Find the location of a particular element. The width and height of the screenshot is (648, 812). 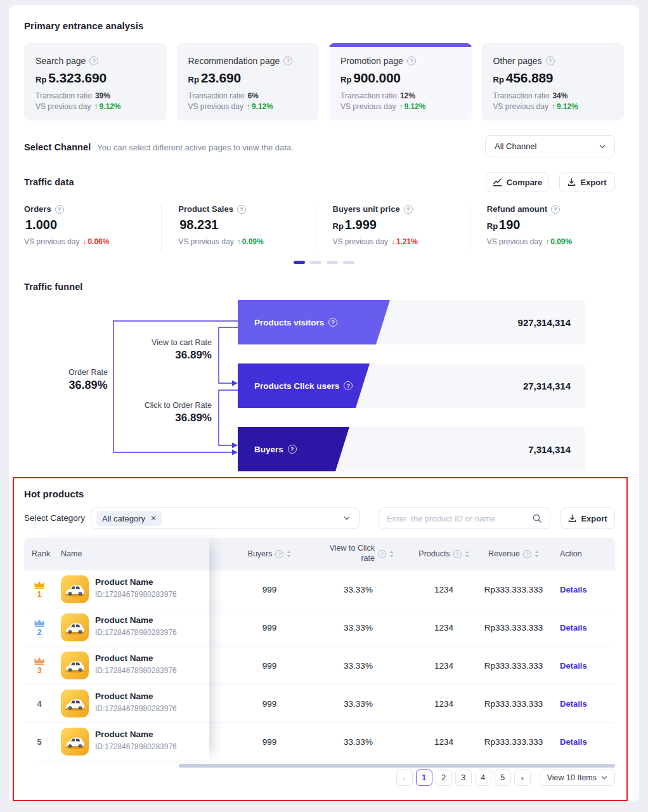

funnel-stage-products-click-users: Products Click users is located at coordinates (304, 386).